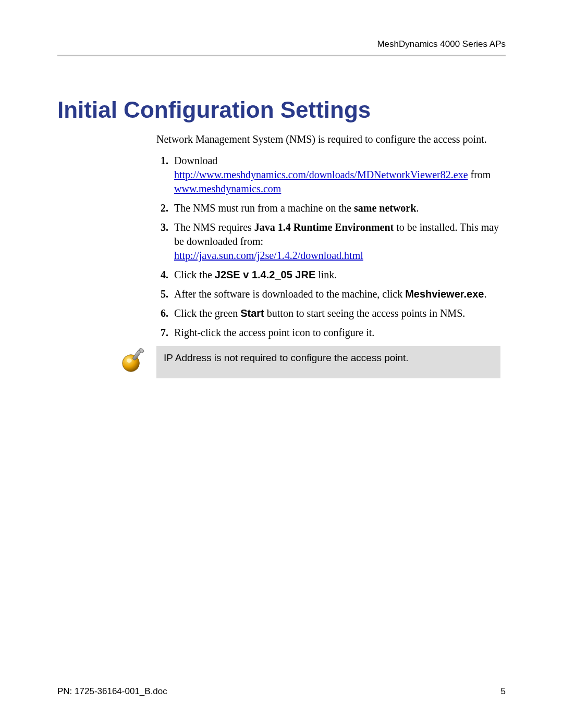 This screenshot has height=728, width=563. Describe the element at coordinates (324, 227) in the screenshot. I see `step-3-emph: Java 1.4 Runtime Environment` at that location.